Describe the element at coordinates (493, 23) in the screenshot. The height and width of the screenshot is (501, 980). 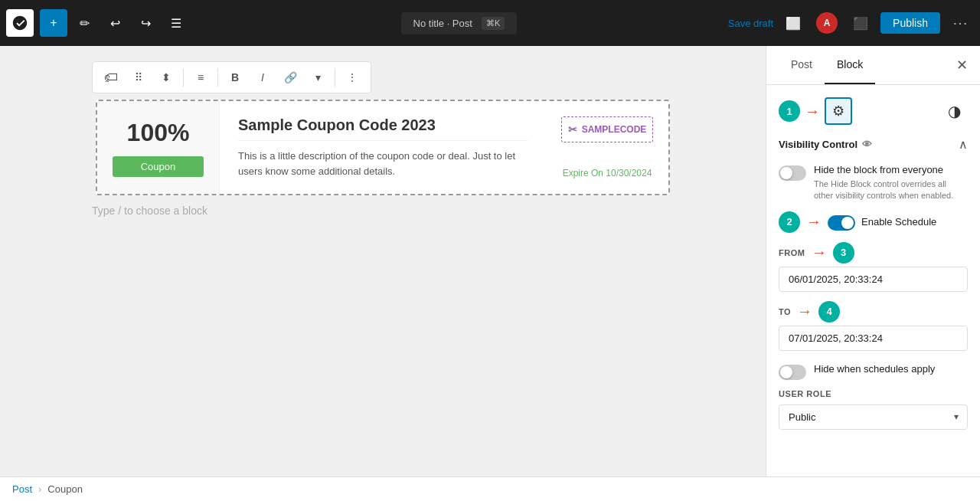
I see `cmd-k-hint: ⌘K` at that location.